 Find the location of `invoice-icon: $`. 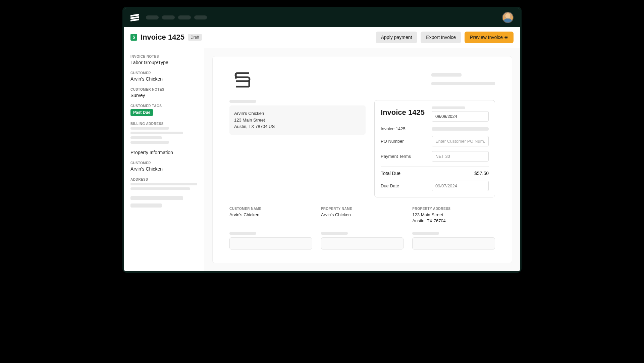

invoice-icon: $ is located at coordinates (134, 37).